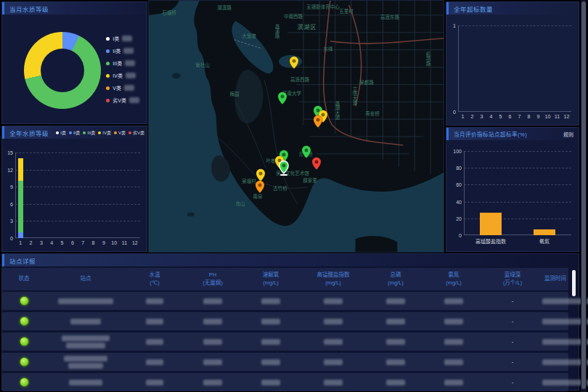  Describe the element at coordinates (24, 341) in the screenshot. I see `status-cell` at that location.